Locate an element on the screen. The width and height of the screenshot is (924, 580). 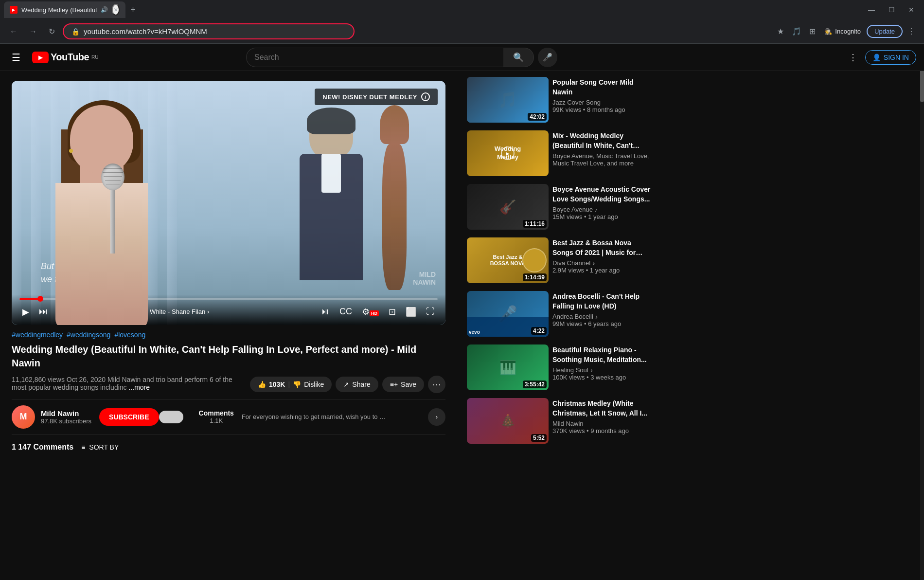
forward-button: → is located at coordinates (33, 32).